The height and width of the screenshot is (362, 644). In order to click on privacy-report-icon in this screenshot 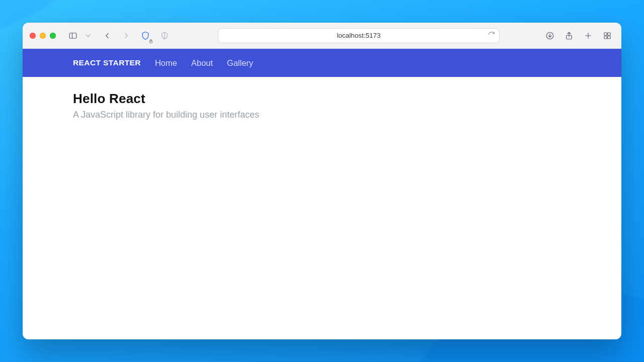, I will do `click(145, 36)`.